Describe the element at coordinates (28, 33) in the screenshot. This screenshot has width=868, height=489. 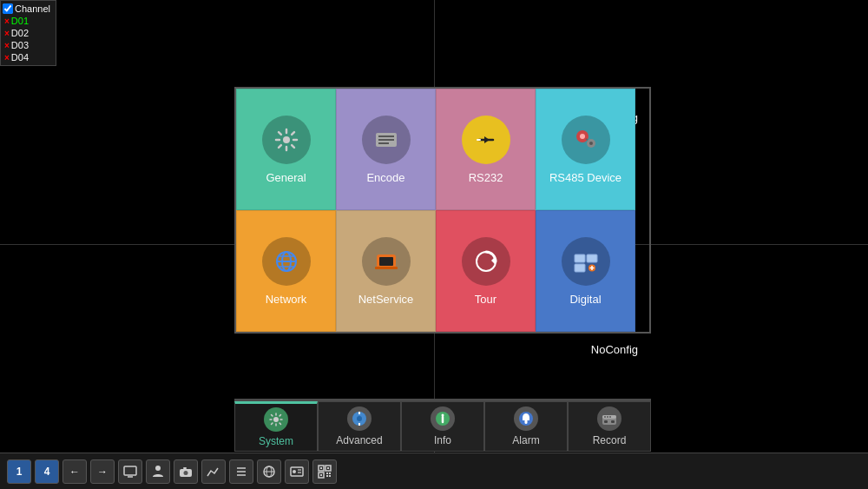
I see `channel-item-d02: × D02` at that location.